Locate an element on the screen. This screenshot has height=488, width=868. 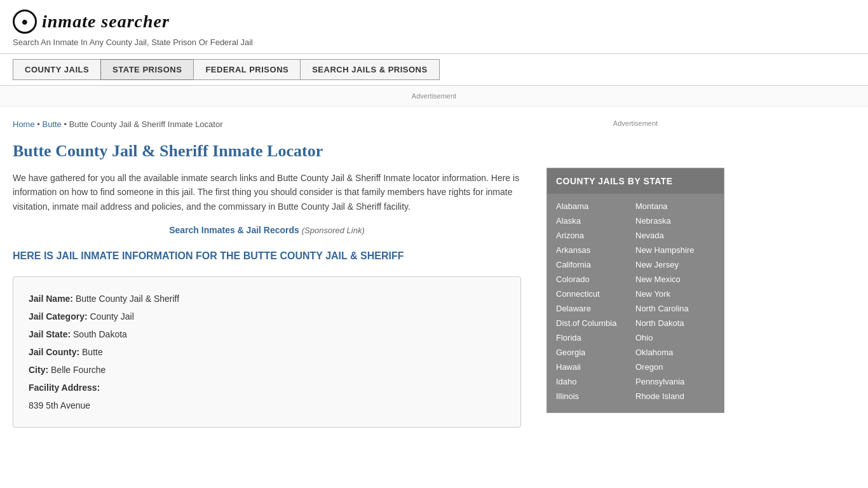
state-item: Nevada is located at coordinates (675, 235).